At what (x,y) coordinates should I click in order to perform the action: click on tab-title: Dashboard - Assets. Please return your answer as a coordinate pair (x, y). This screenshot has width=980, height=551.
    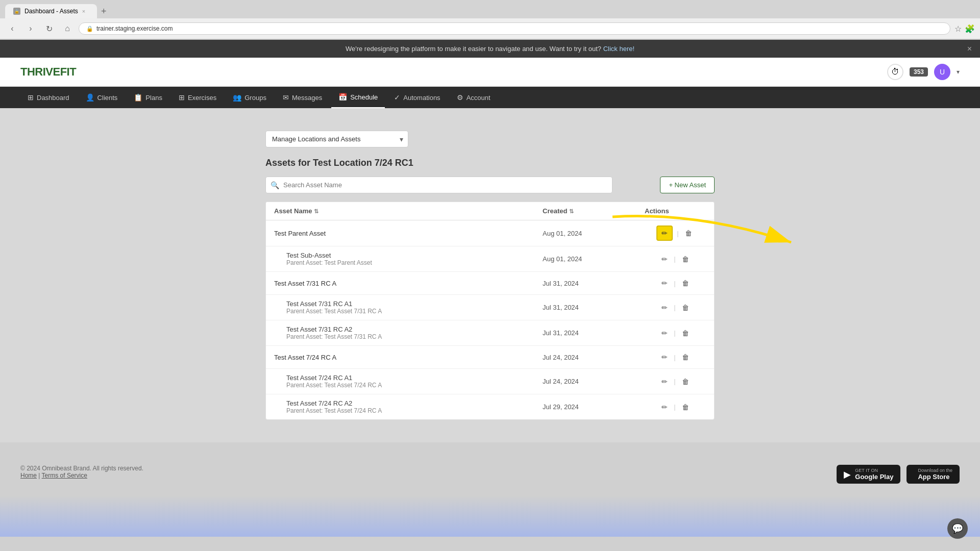
    Looking at the image, I should click on (51, 11).